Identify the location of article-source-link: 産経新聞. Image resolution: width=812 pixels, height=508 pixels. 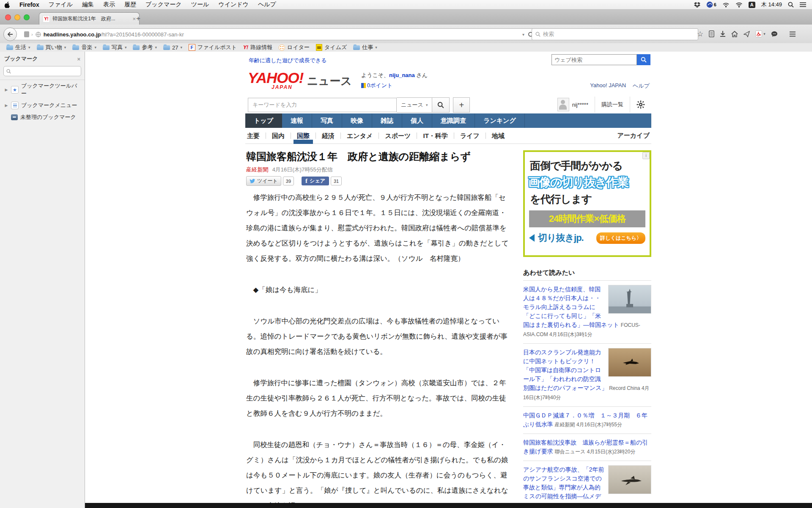
(257, 169).